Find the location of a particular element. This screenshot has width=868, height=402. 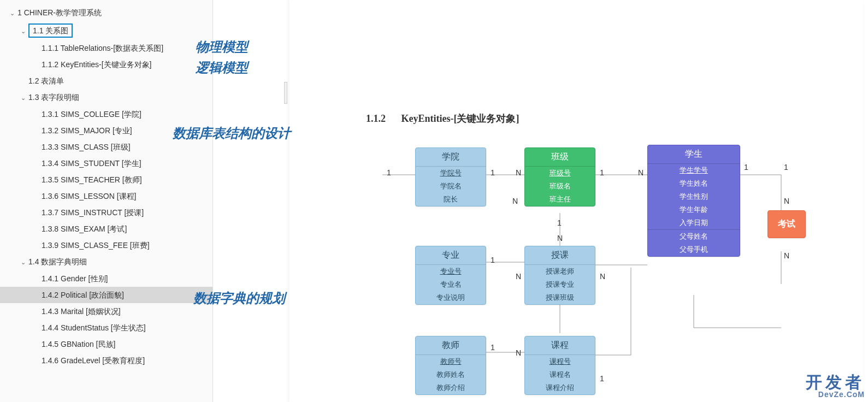

tree-leaf-137: 1.3.7 SIMS_INSTRUCT [授课] is located at coordinates (106, 212).